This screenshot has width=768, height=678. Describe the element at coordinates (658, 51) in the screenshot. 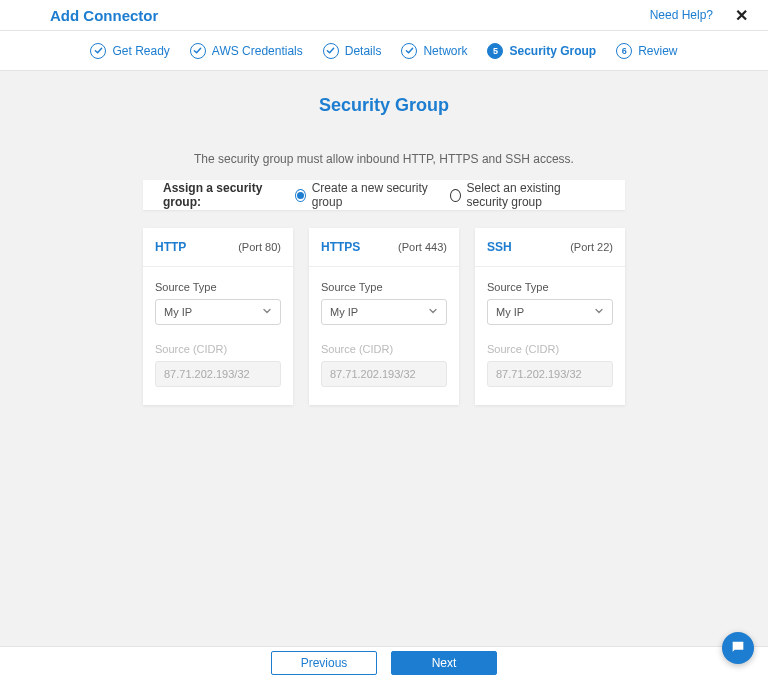

I see `step-label: Review` at that location.